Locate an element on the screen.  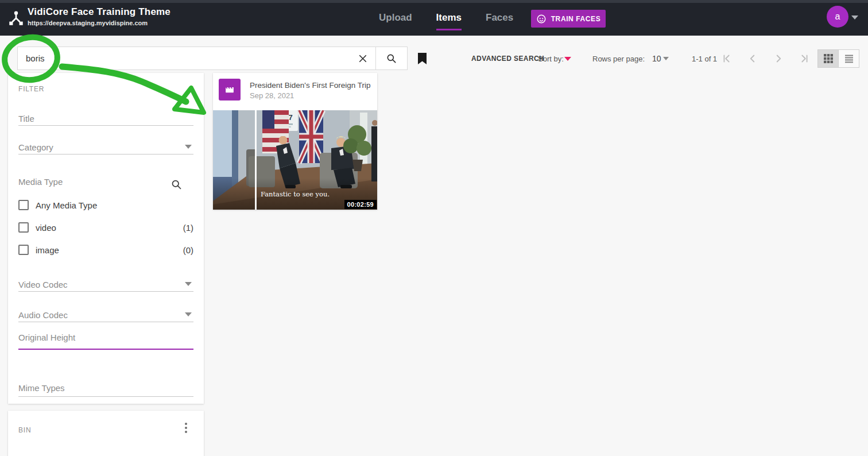
movie-icon is located at coordinates (230, 90).